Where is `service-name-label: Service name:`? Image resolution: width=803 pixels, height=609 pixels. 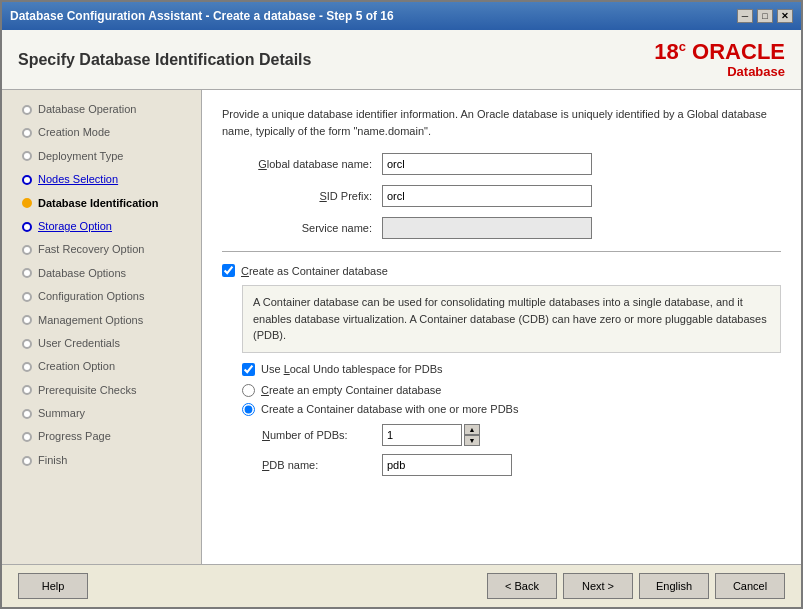
service-name-label: Service name: is located at coordinates (302, 228).